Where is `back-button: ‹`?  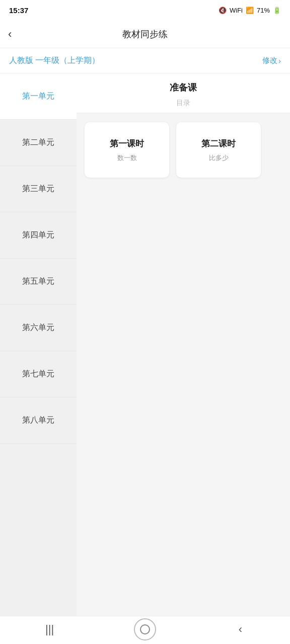
back-button: ‹ is located at coordinates (10, 34).